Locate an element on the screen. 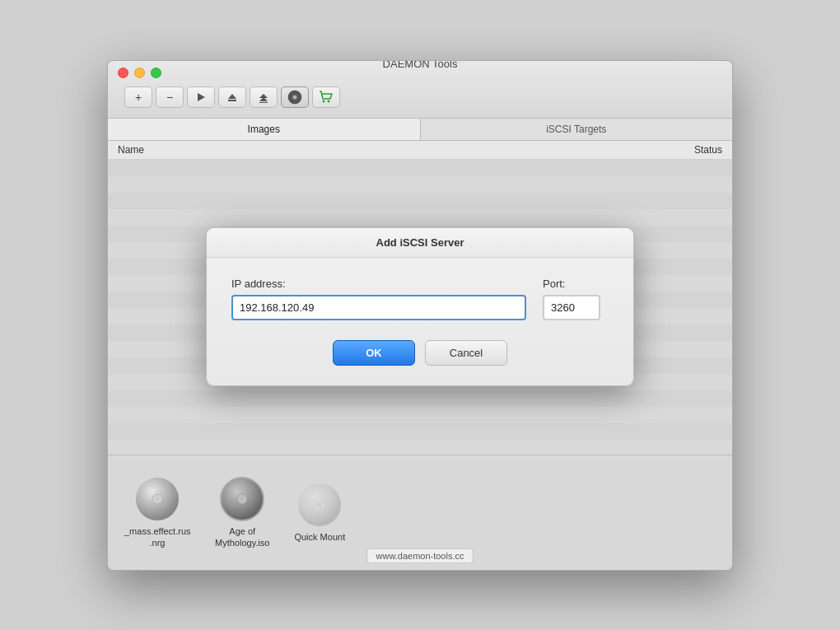  bottom-panel: _mass.effect.rus.nrg Age ofMythology.iso is located at coordinates (420, 512).